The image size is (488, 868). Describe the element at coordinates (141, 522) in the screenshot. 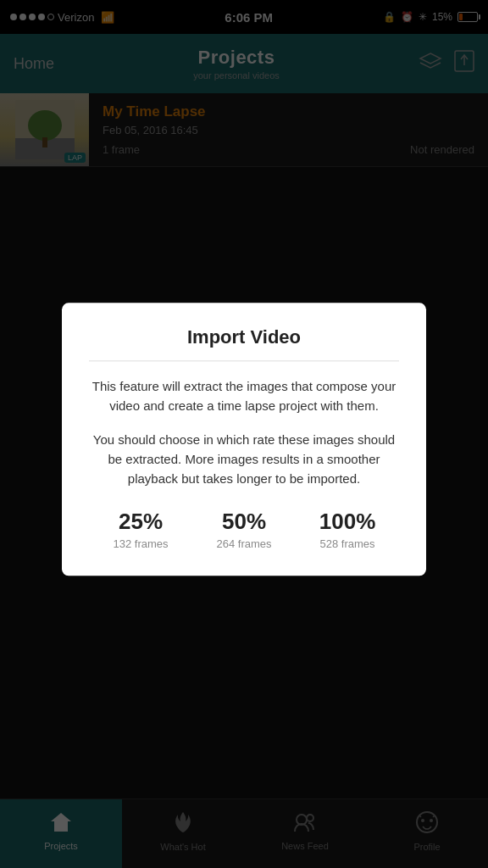

I see `option-25-percent: 25%` at that location.